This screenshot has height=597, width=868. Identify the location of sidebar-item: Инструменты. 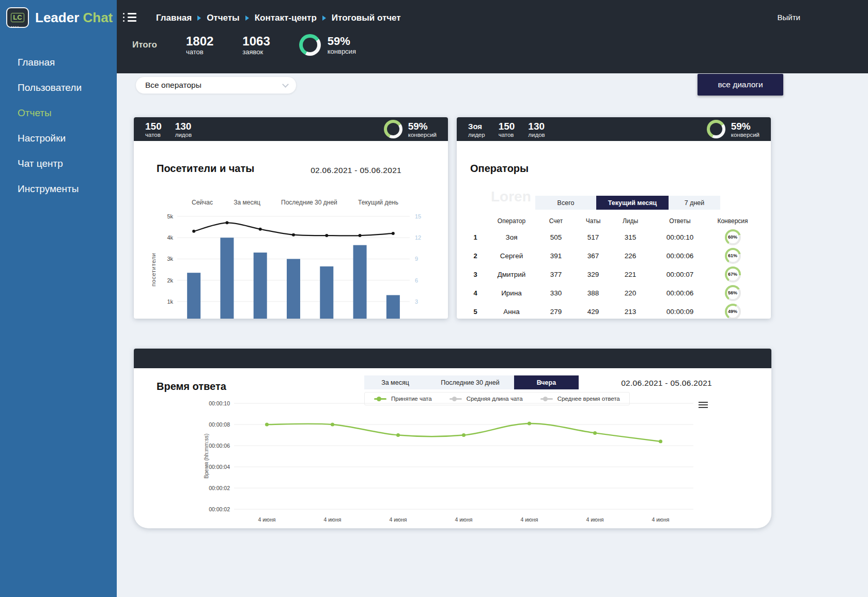
(58, 189).